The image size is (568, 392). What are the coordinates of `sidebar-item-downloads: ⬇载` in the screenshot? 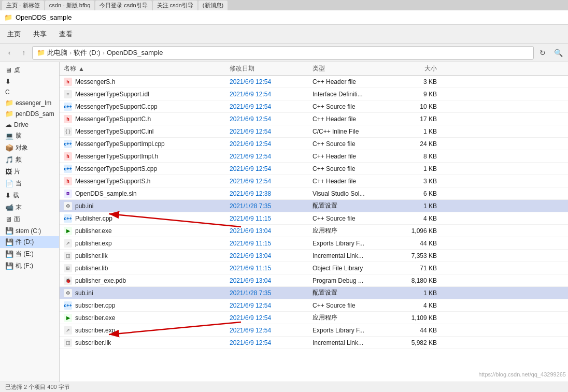 It's located at (30, 196).